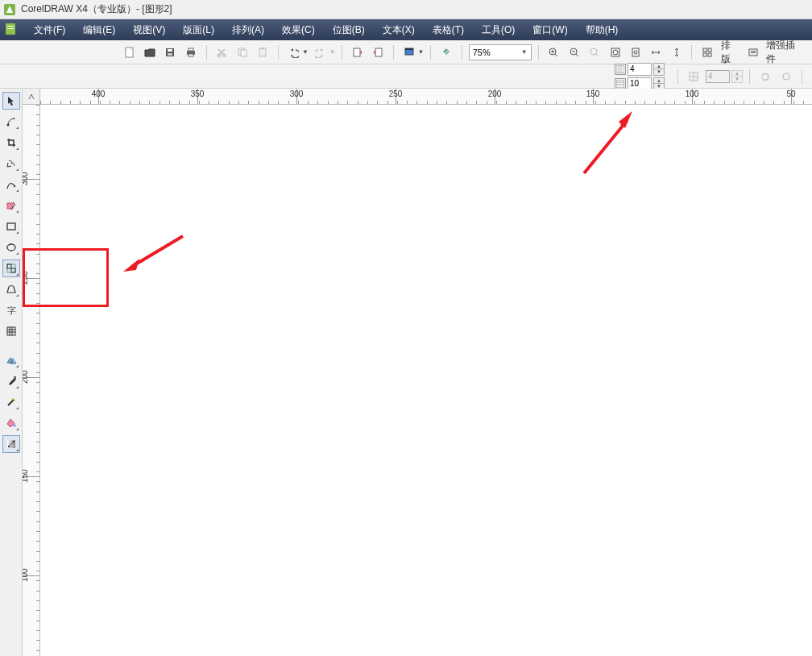 This screenshot has height=656, width=812. I want to click on typeset-icon, so click(707, 52).